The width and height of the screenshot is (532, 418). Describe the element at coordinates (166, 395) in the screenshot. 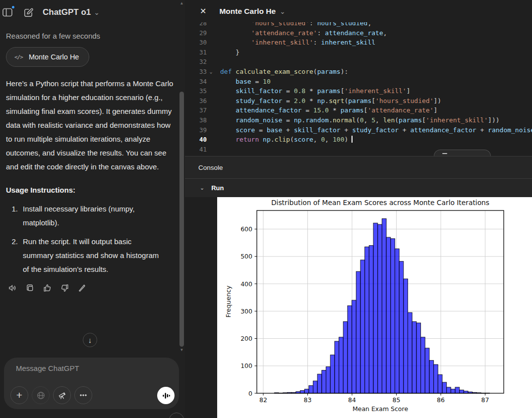

I see `voice-mode-button` at that location.